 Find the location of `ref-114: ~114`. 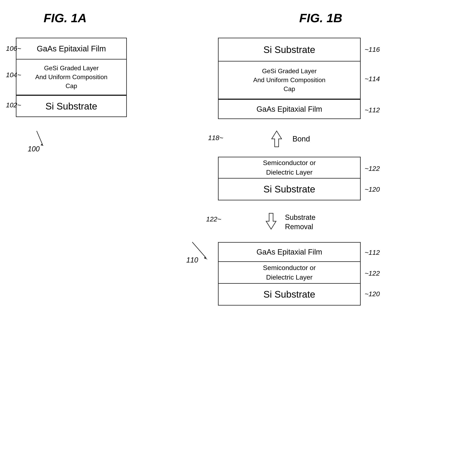

ref-114: ~114 is located at coordinates (372, 79).